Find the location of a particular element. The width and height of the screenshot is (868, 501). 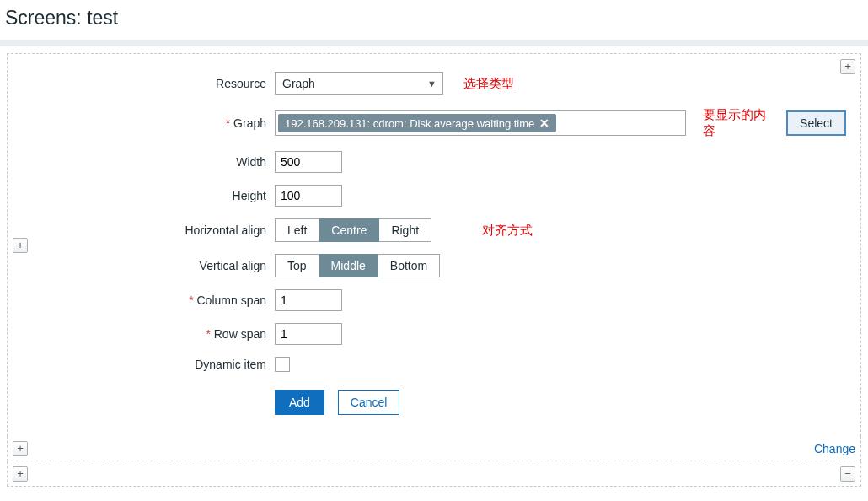

valign-label: Vertical align is located at coordinates (178, 266).